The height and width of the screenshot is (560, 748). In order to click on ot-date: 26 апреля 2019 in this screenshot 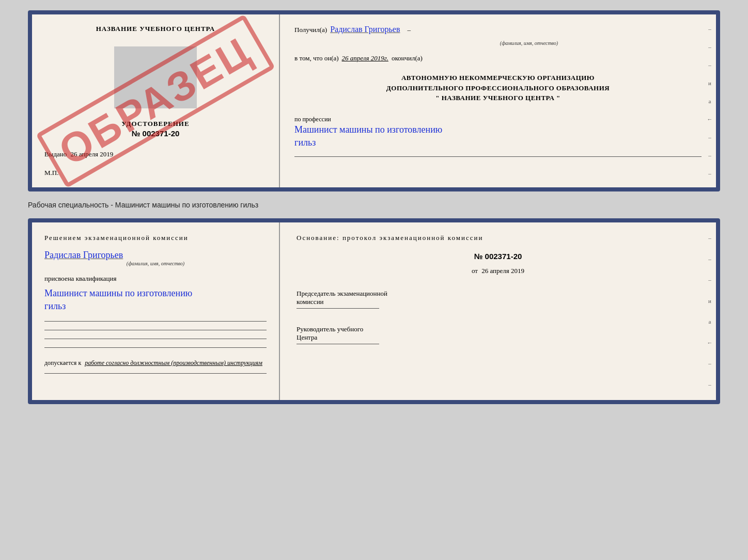, I will do `click(503, 270)`.